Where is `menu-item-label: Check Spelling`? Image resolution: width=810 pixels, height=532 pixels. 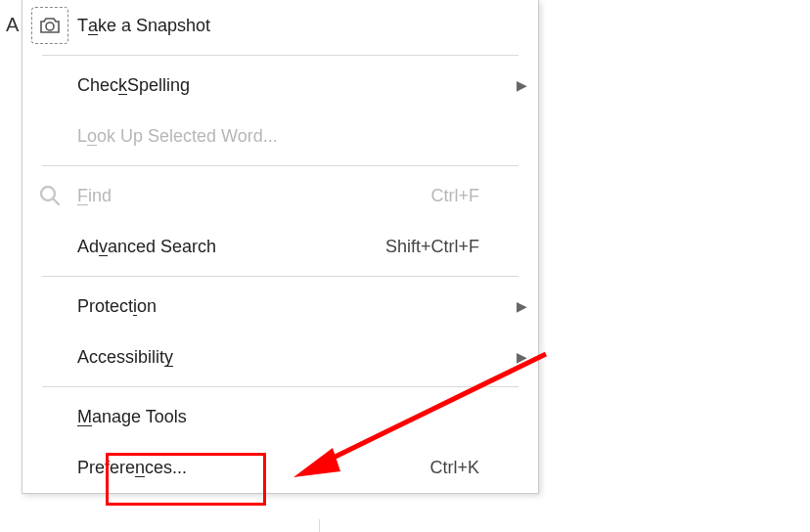 menu-item-label: Check Spelling is located at coordinates (215, 86).